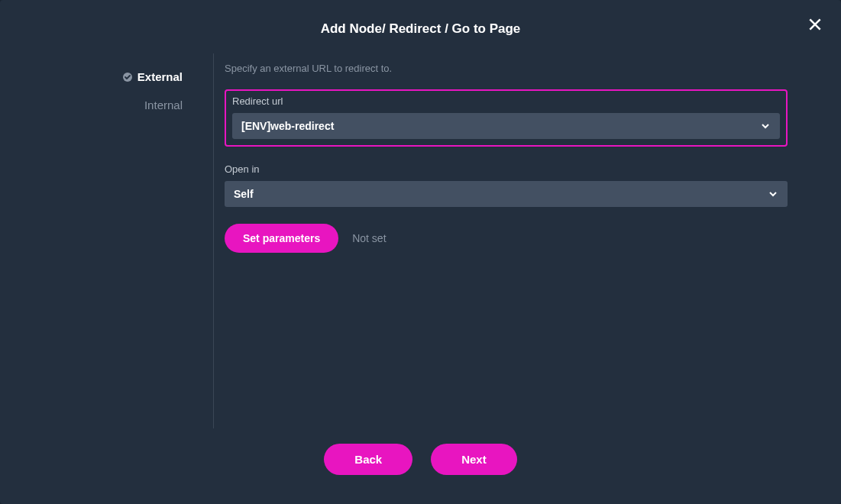 This screenshot has width=841, height=504. I want to click on set-parameters-button: Set parameters, so click(281, 238).